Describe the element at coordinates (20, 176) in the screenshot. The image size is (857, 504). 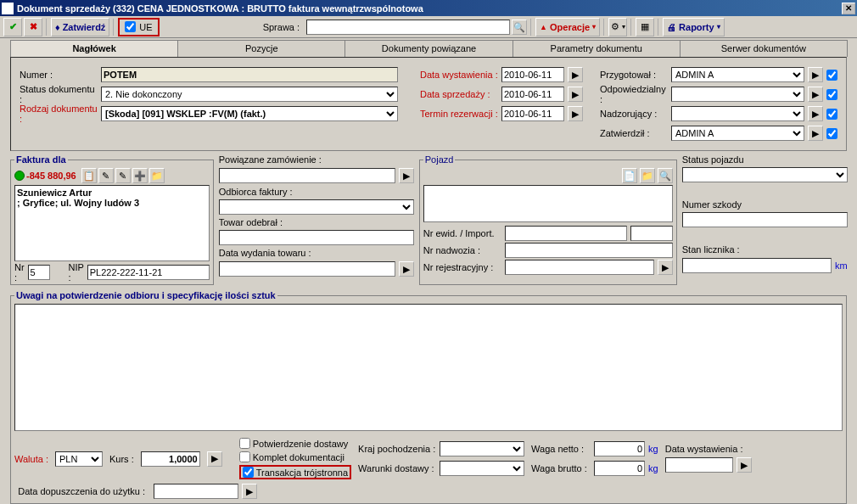
I see `status-dot-icon` at that location.